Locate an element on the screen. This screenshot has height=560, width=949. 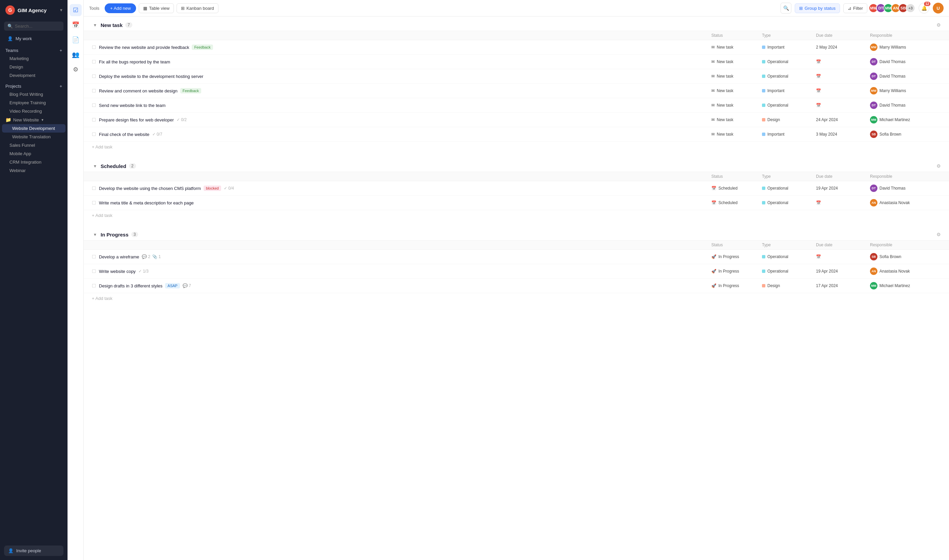
section-toggle-scheduled: ▾ is located at coordinates (95, 166).